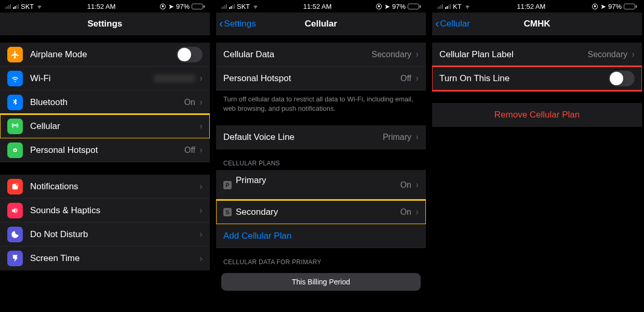 Image resolution: width=644 pixels, height=312 pixels. Describe the element at coordinates (105, 24) in the screenshot. I see `page-title: Settings` at that location.